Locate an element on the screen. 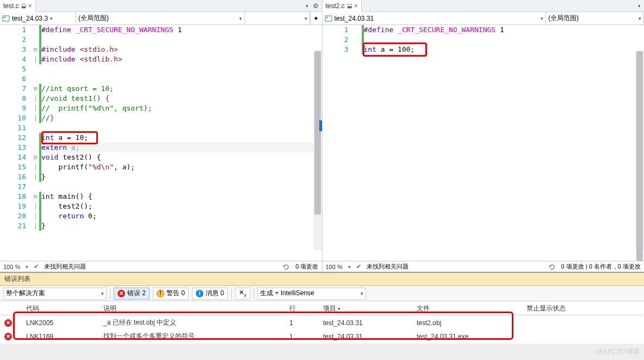 This screenshot has width=644, height=360. project-label: test_24.03.3 is located at coordinates (30, 19).